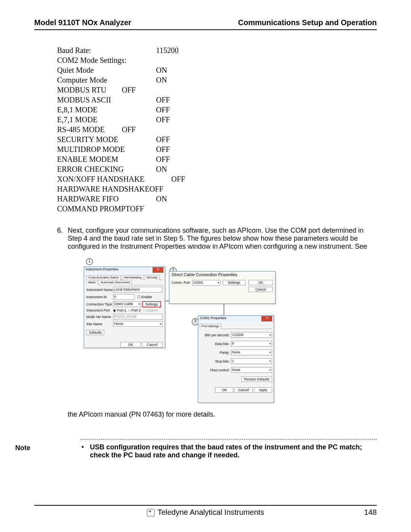  Describe the element at coordinates (95, 332) in the screenshot. I see `defaults-button: Defaults` at that location.